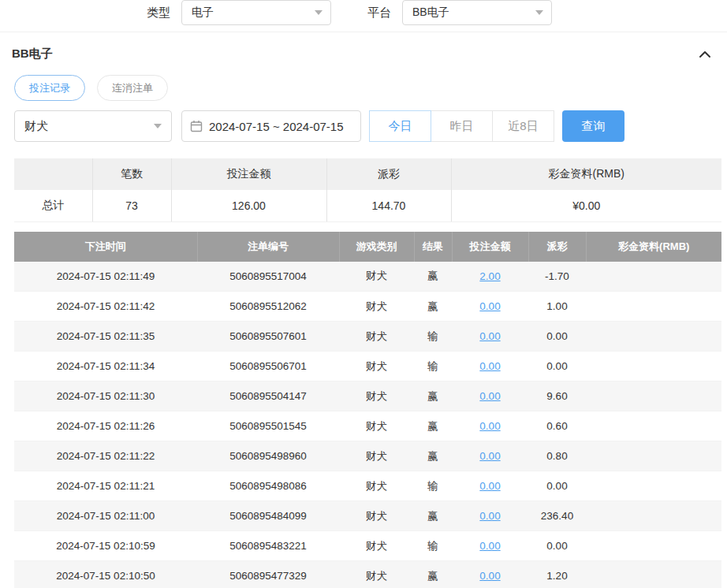  I want to click on game-select-value: 财犬, so click(36, 126).